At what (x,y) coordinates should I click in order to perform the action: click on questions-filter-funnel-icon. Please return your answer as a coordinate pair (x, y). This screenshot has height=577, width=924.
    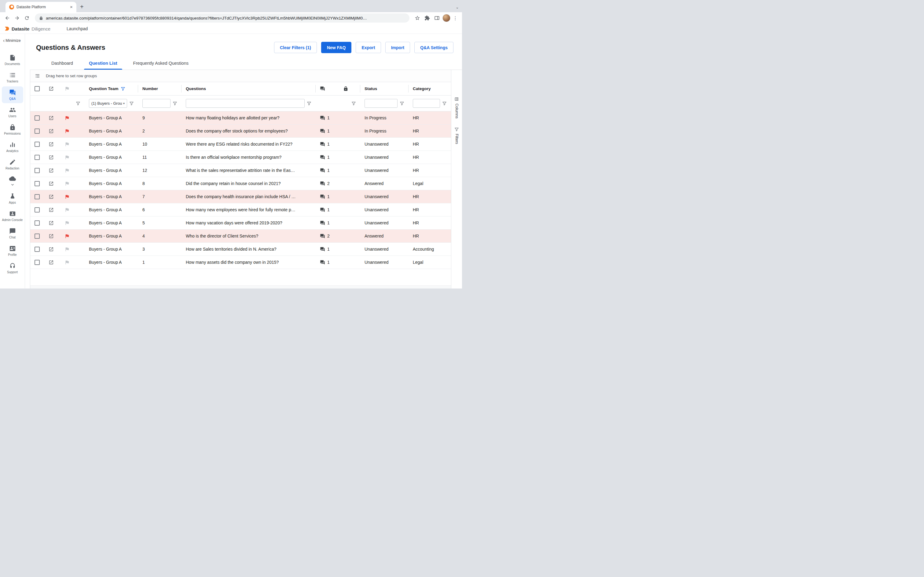
    Looking at the image, I should click on (309, 103).